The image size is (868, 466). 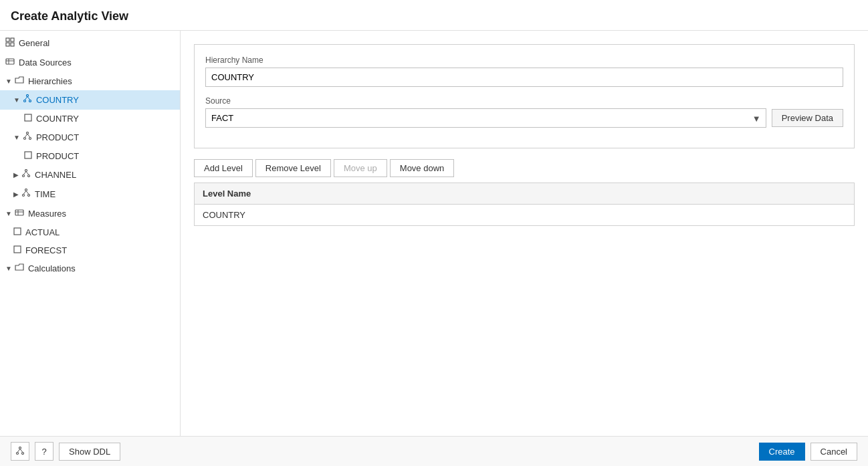 I want to click on country-hier-toggle: ▼, so click(x=17, y=100).